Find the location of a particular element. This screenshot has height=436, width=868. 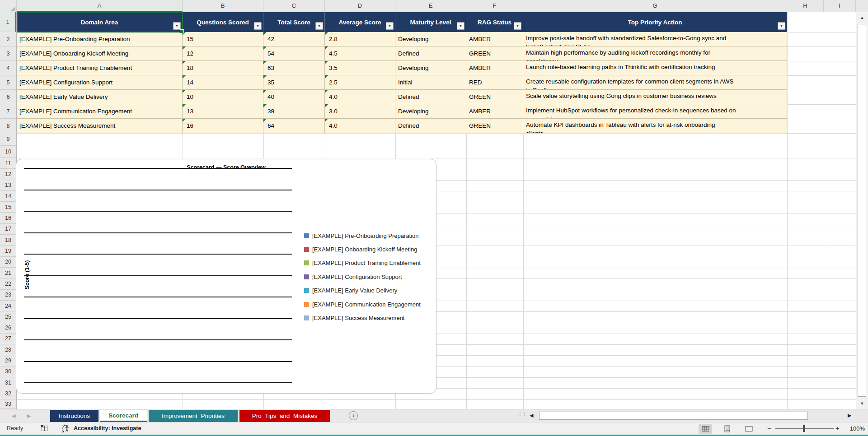

column-header-i: I is located at coordinates (840, 6).